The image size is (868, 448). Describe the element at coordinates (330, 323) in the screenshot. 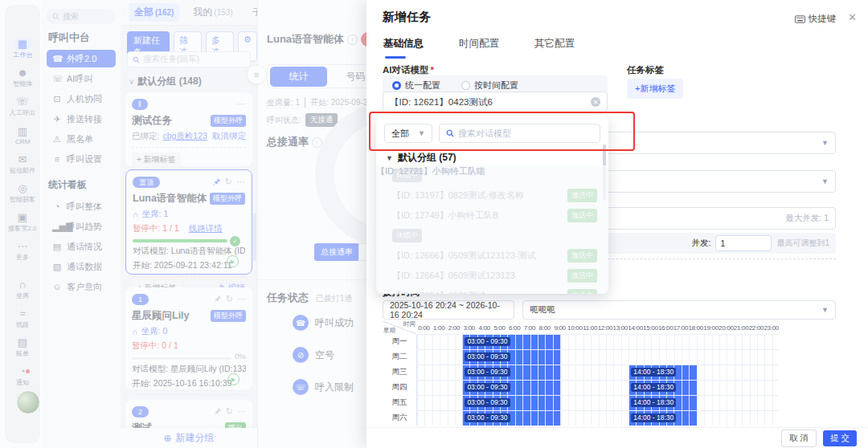

I see `status-list-item: ☎ 呼叫成功` at that location.